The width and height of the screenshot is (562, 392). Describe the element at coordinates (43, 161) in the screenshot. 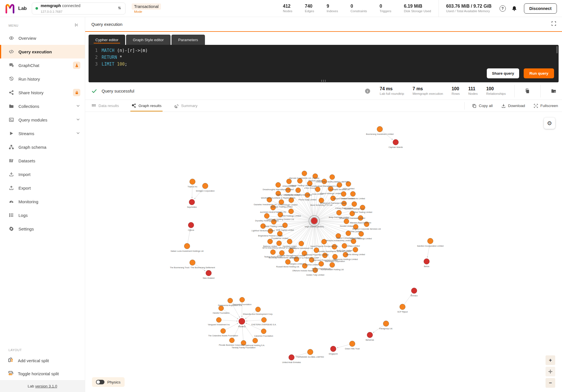

I see `sidebar-item-datasets: Datasets` at that location.